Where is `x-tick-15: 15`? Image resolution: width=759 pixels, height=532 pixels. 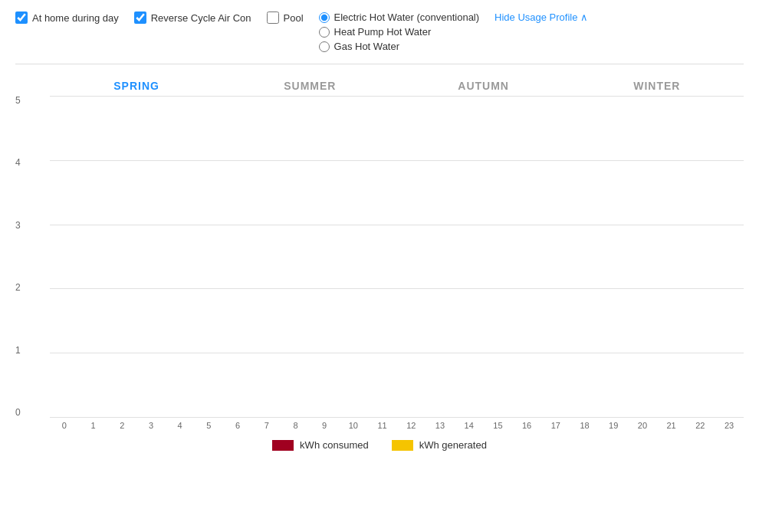 x-tick-15: 15 is located at coordinates (498, 425).